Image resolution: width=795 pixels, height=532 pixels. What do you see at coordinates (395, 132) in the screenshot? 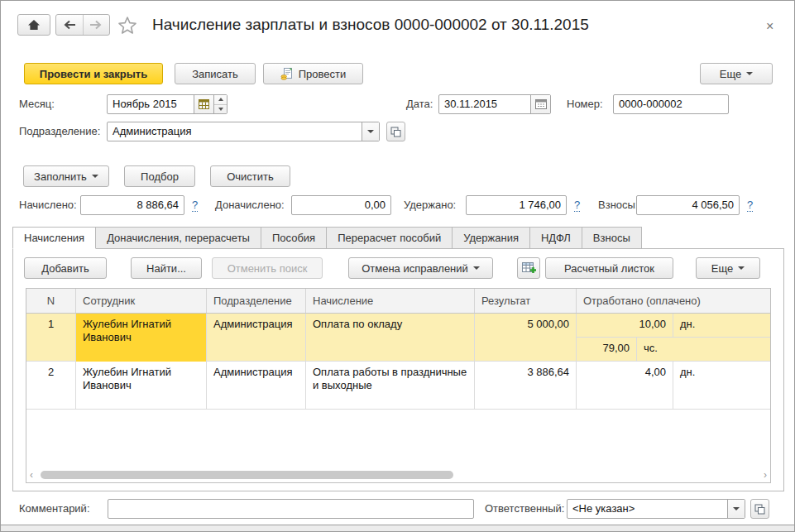
I see `department-open-button` at bounding box center [395, 132].